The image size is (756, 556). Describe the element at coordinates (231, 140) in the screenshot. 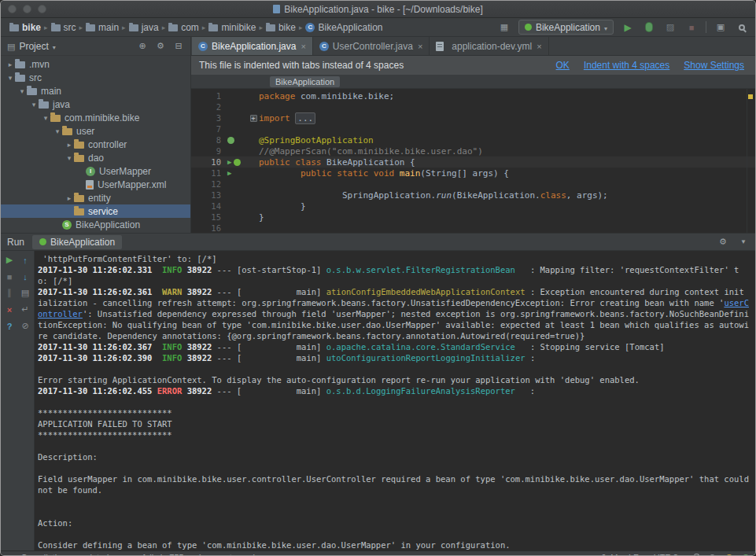

I see `bean-gutter-icon` at that location.